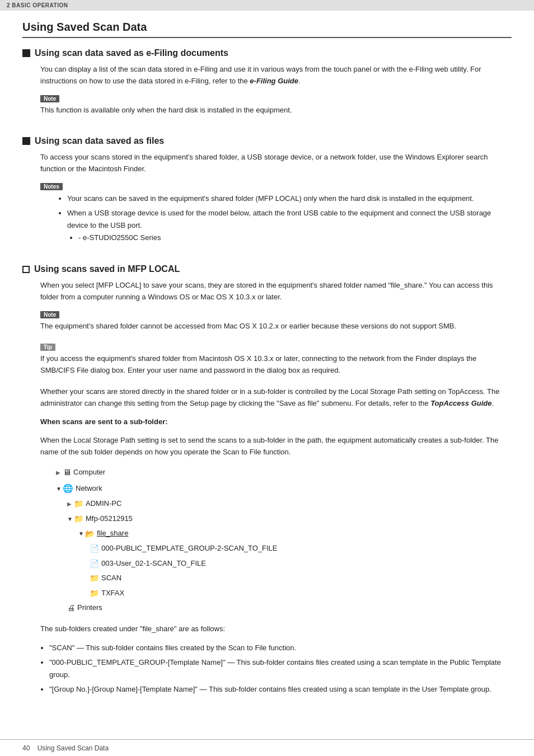 The height and width of the screenshot is (756, 534). What do you see at coordinates (90, 534) in the screenshot?
I see `folder-icon3: 📂` at bounding box center [90, 534].